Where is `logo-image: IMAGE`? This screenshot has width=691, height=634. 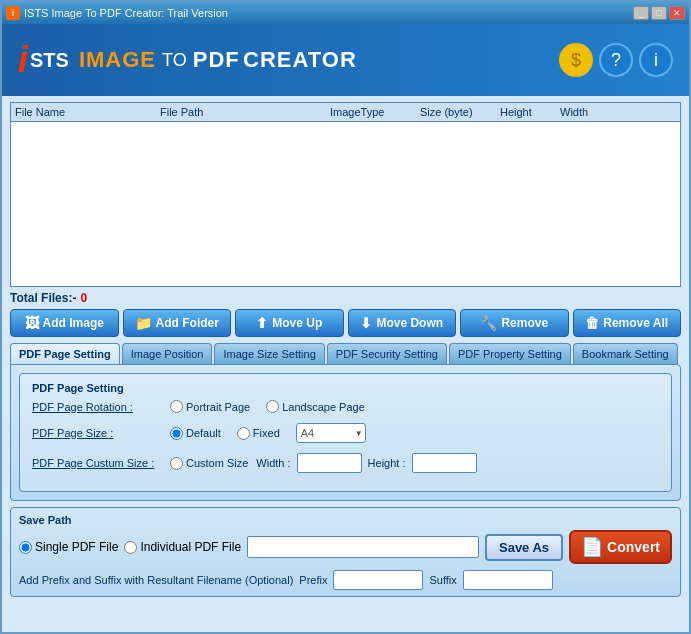
logo-image: IMAGE is located at coordinates (118, 60).